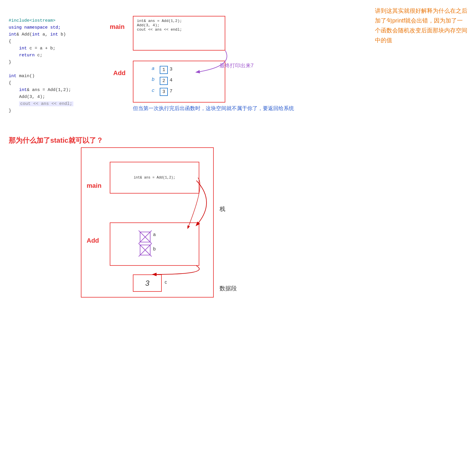 The height and width of the screenshot is (457, 476). I want to click on a-label: a, so click(154, 235).